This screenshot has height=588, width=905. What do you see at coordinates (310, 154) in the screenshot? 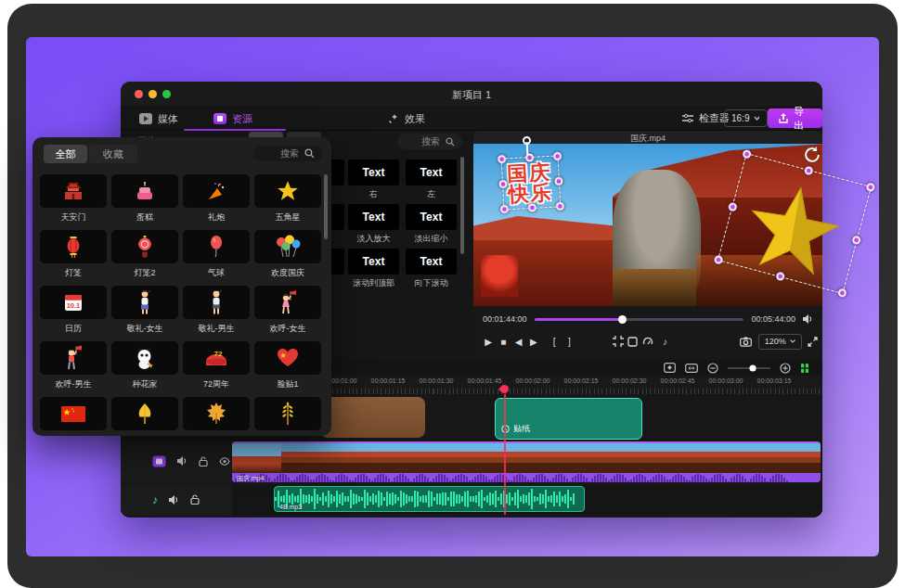
I see `search-icon` at bounding box center [310, 154].